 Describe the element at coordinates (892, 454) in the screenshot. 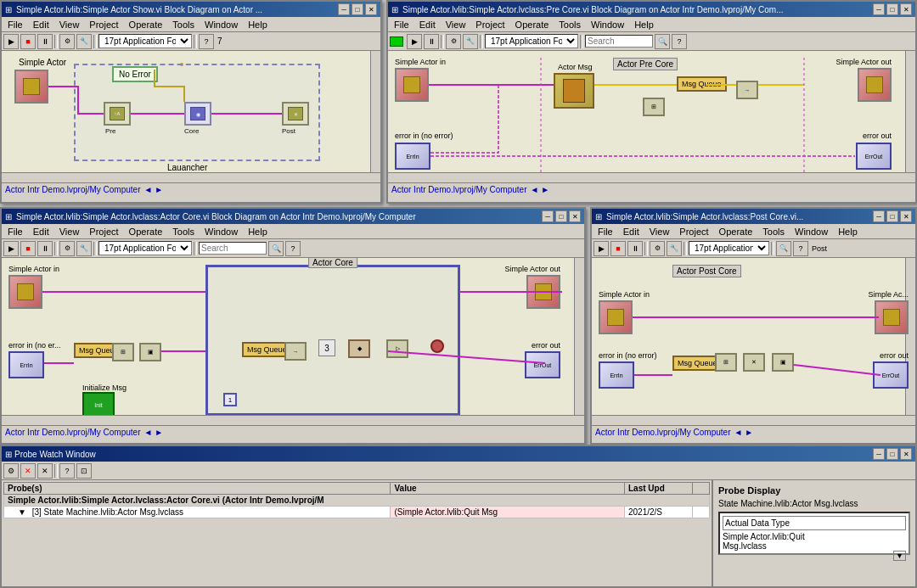

I see `probe-maximize: □` at that location.